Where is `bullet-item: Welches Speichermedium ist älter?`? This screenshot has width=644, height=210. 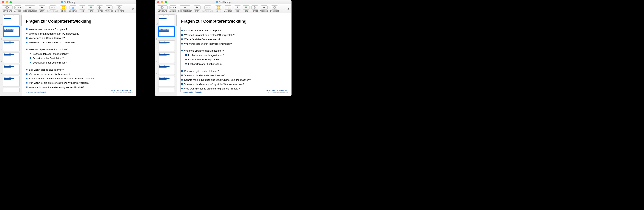
bullet-item: Welches Speichermedium ist älter? is located at coordinates (79, 50).